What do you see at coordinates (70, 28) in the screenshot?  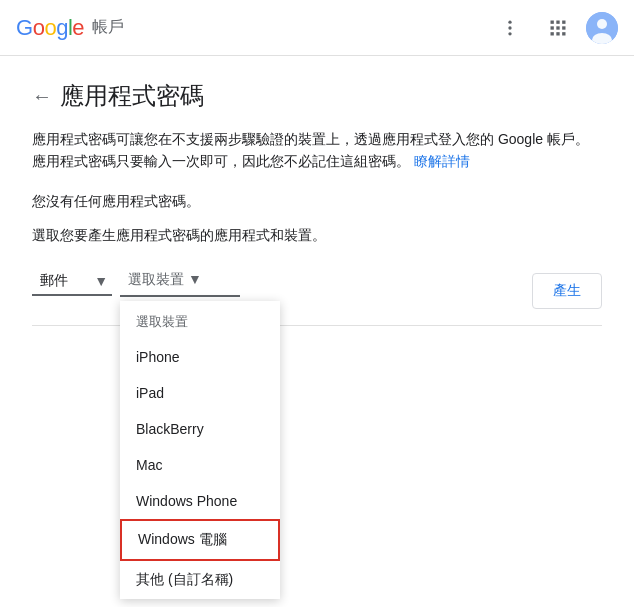 I see `google-logo: Google 帳戶` at bounding box center [70, 28].